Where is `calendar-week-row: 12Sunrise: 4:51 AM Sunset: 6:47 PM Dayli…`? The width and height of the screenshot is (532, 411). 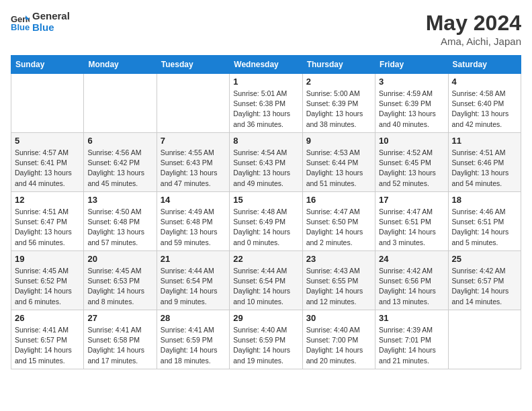 calendar-week-row: 12Sunrise: 4:51 AM Sunset: 6:47 PM Dayli… is located at coordinates (266, 222).